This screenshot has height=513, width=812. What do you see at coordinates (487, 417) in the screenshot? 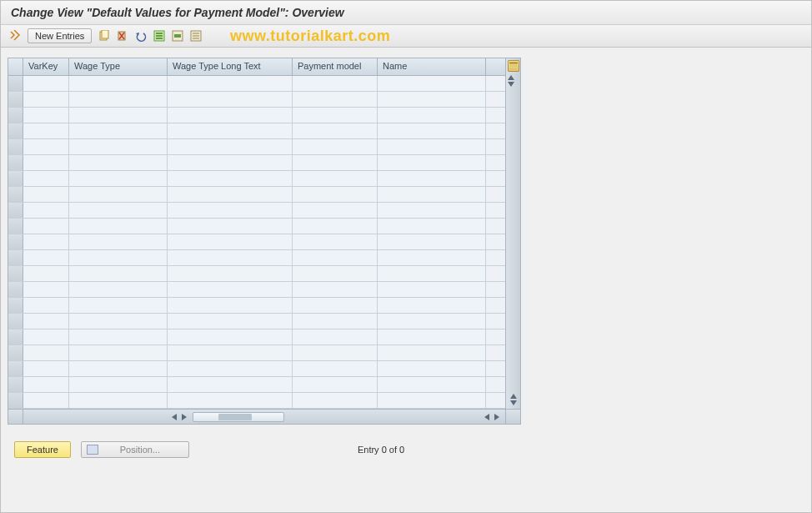
I see `scroll-left-end-icon` at bounding box center [487, 417].